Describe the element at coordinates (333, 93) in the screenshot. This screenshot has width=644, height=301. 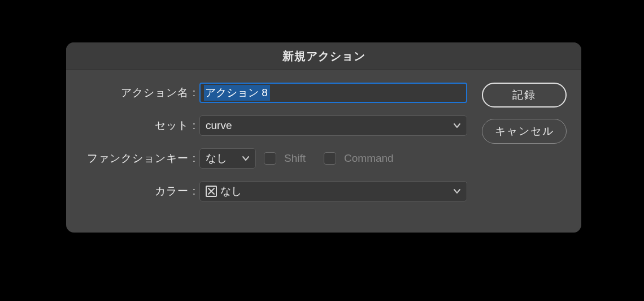
I see `action-name-input: アクション 8` at that location.